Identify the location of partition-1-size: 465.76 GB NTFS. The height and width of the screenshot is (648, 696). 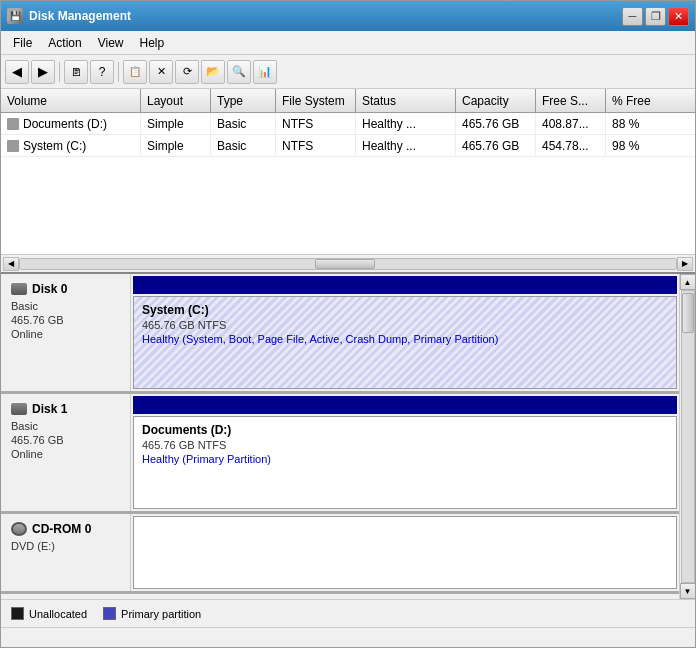
(405, 445).